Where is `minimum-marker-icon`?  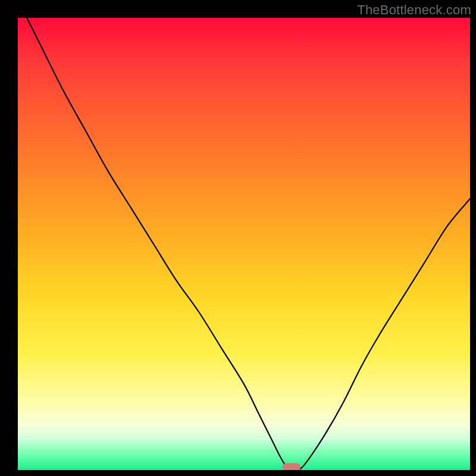 minimum-marker-icon is located at coordinates (292, 466).